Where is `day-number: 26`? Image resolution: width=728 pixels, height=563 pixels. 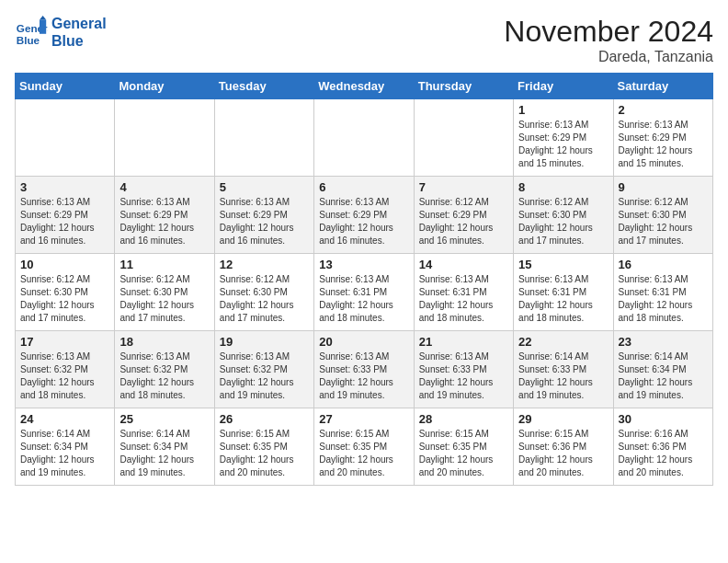
day-number: 26 is located at coordinates (265, 419).